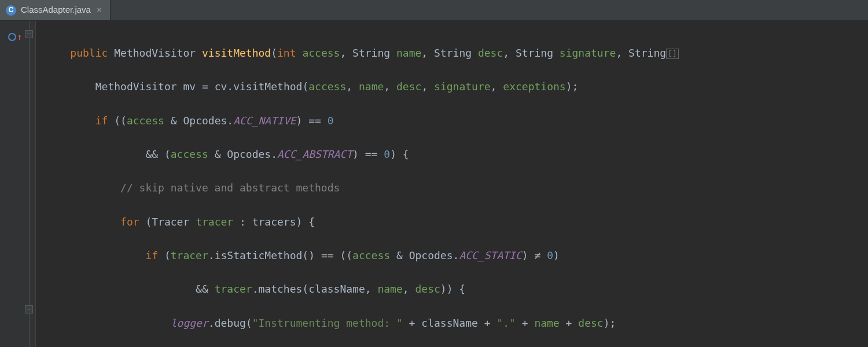  What do you see at coordinates (274, 222) in the screenshot?
I see `var: tracers` at bounding box center [274, 222].